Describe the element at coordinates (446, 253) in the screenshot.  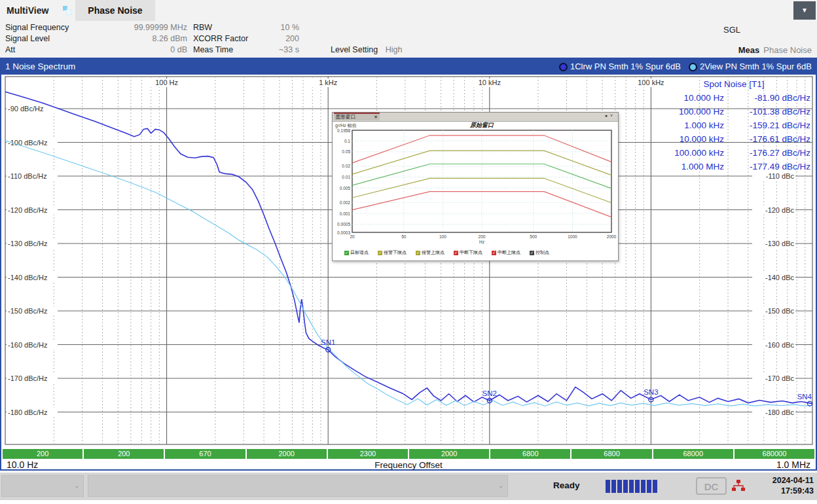
I see `overlay-legend: ✓目标谱点✓报警下限点✓报警上限点✓中断下限点✓中断上限点✓控制点` at that location.